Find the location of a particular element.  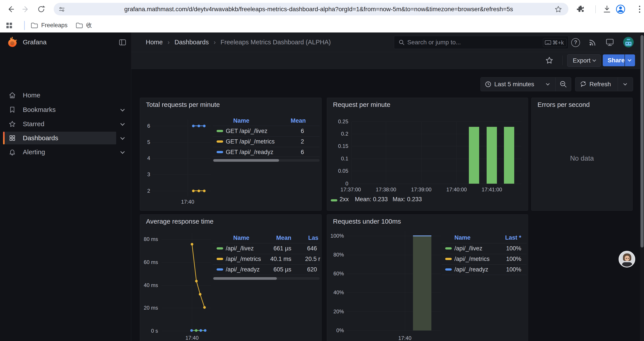

browser-menu-icon is located at coordinates (640, 9).